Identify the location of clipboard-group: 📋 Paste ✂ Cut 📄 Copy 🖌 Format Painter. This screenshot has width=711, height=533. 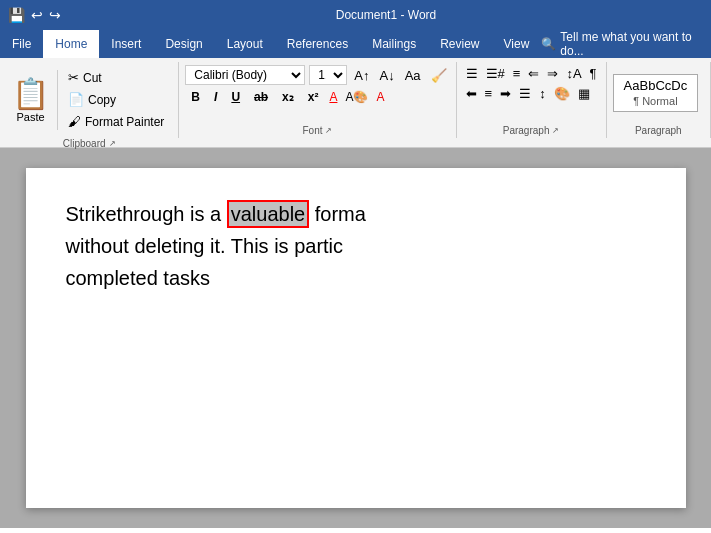
(90, 100).